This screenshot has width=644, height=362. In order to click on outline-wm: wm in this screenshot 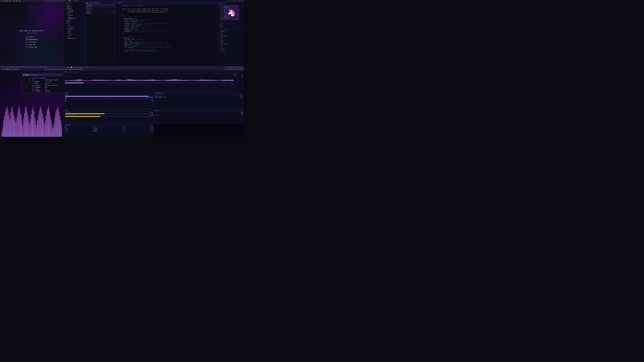, I will do `click(231, 39)`.